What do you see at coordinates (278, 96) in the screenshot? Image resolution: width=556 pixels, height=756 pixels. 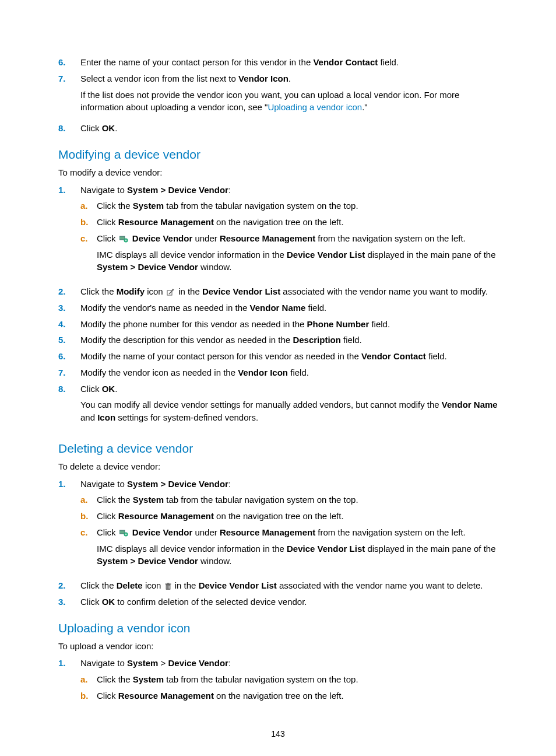 I see `intro-steps: 6. Enter the name of your contact person…` at bounding box center [278, 96].